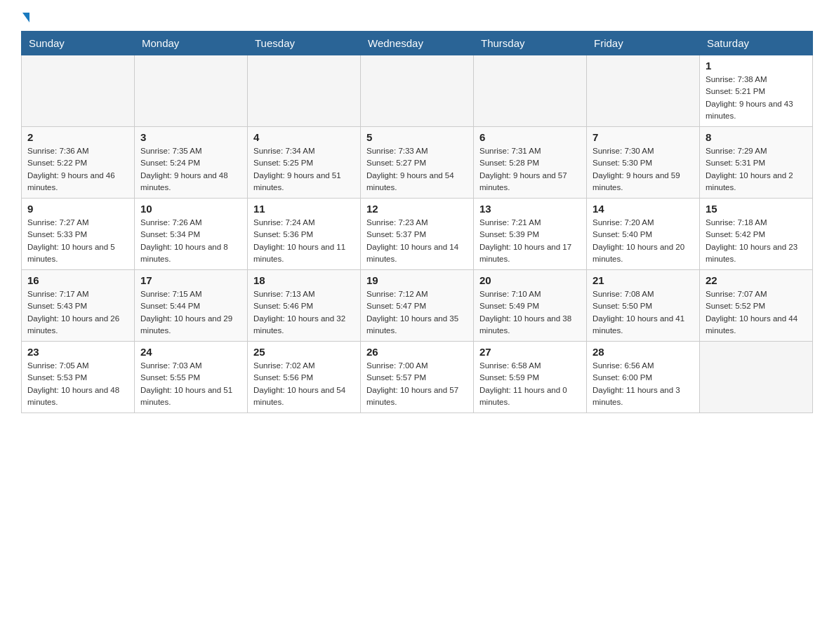 This screenshot has width=834, height=644. What do you see at coordinates (643, 281) in the screenshot?
I see `day-number: 21` at bounding box center [643, 281].